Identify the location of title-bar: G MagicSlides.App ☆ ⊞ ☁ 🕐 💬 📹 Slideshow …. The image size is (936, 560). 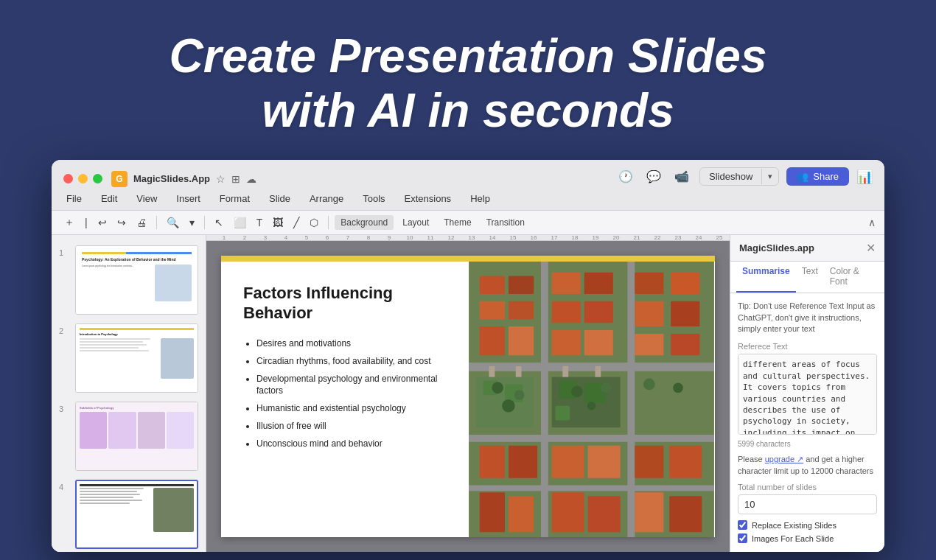
(468, 175).